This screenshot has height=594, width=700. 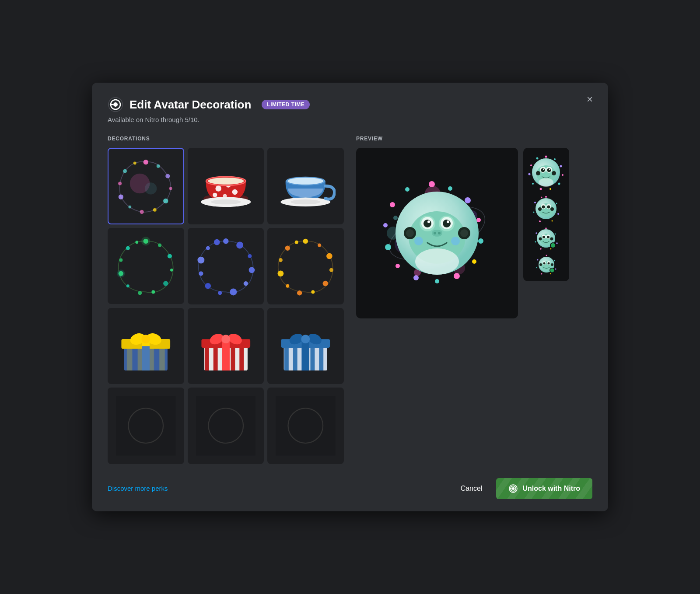 What do you see at coordinates (546, 209) in the screenshot?
I see `preview-size-medium` at bounding box center [546, 209].